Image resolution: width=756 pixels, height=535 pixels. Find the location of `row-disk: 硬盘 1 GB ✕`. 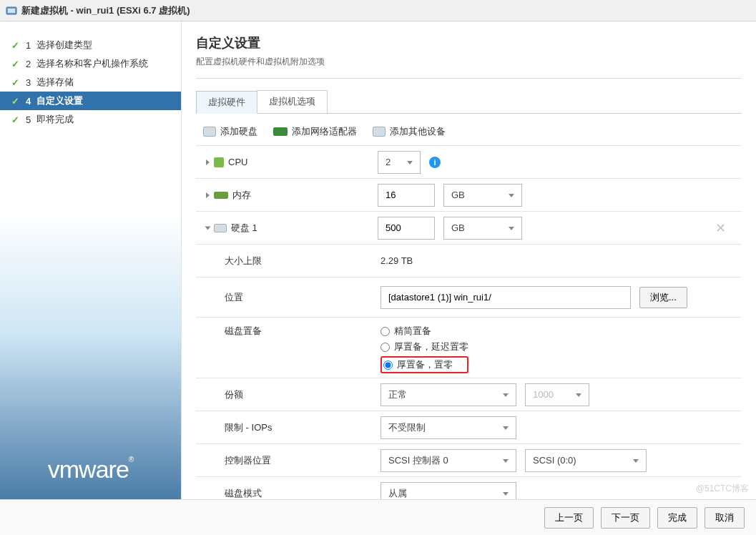

row-disk: 硬盘 1 GB ✕ is located at coordinates (469, 228).